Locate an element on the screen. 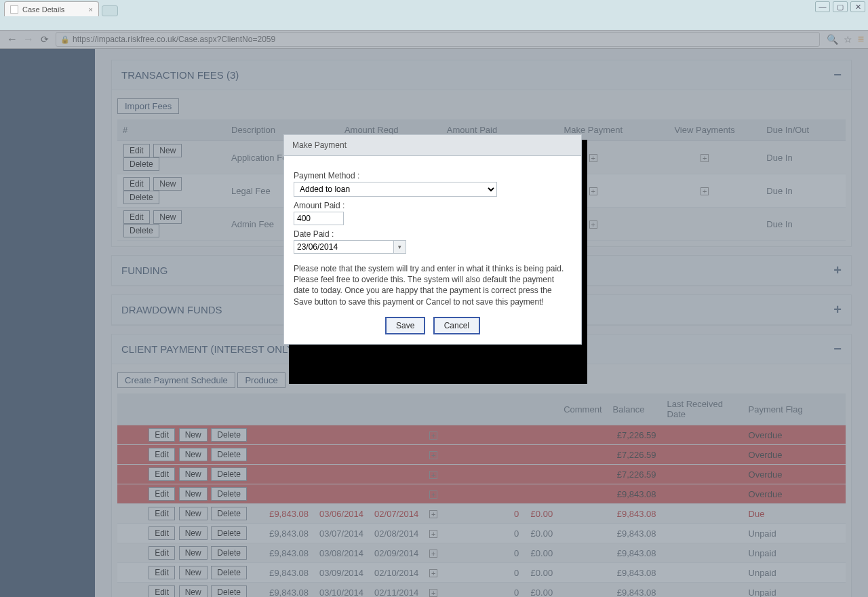  amount-paid-input is located at coordinates (319, 218).